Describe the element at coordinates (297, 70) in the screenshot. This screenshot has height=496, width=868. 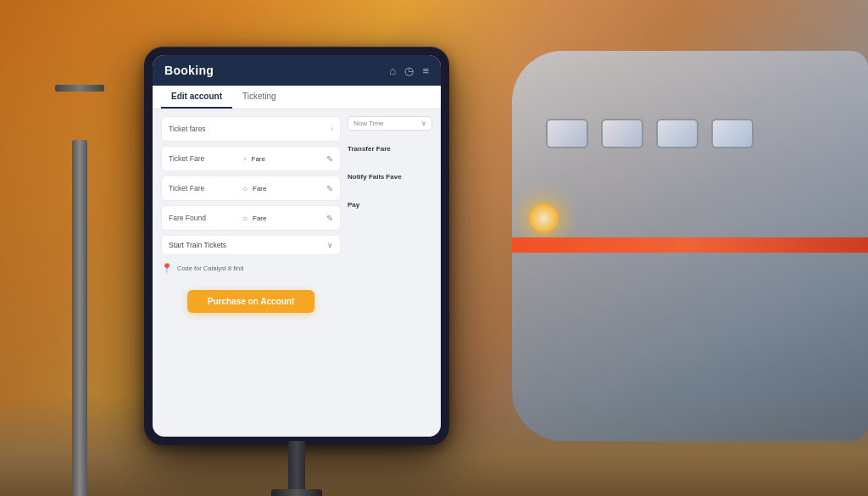
I see `app-header: Booking ⌂ ◷ ≡` at that location.